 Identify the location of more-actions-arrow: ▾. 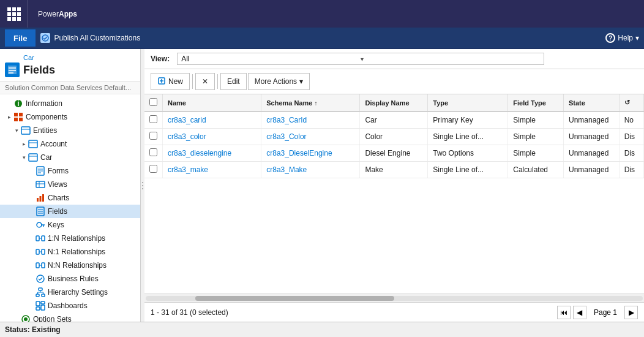
(301, 81).